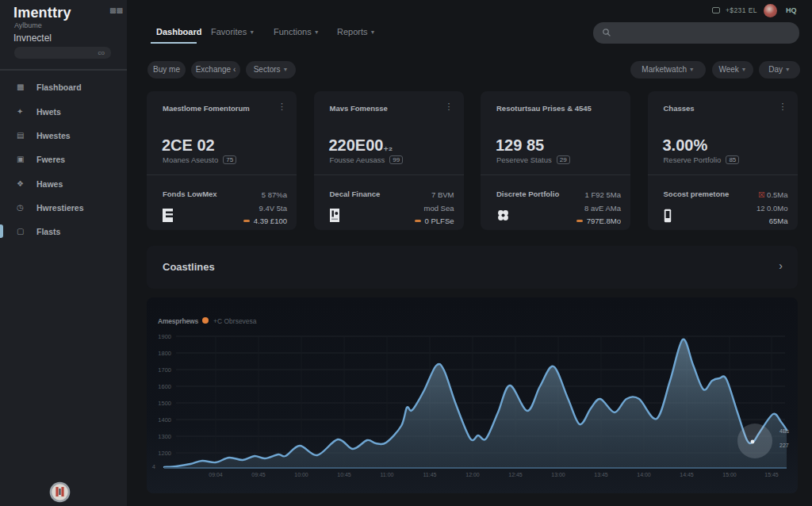 The height and width of the screenshot is (506, 812). Describe the element at coordinates (558, 474) in the screenshot. I see `svg-text: 13:00` at that location.